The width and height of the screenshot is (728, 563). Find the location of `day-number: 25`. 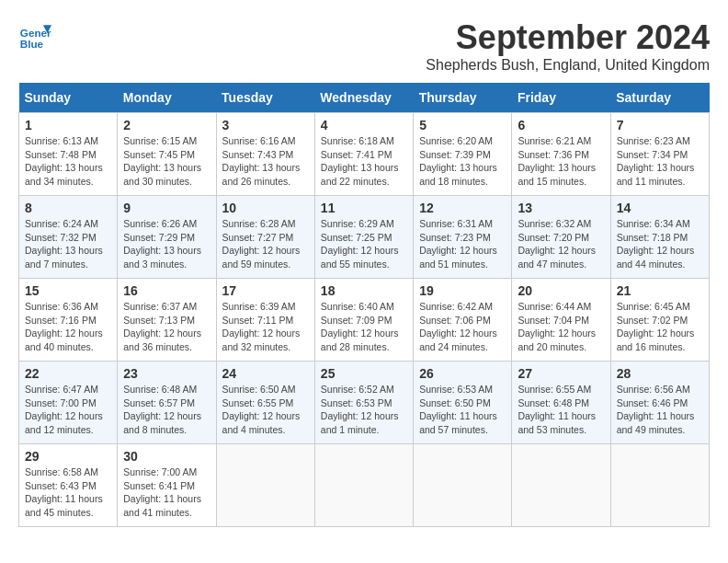

day-number: 25 is located at coordinates (364, 373).